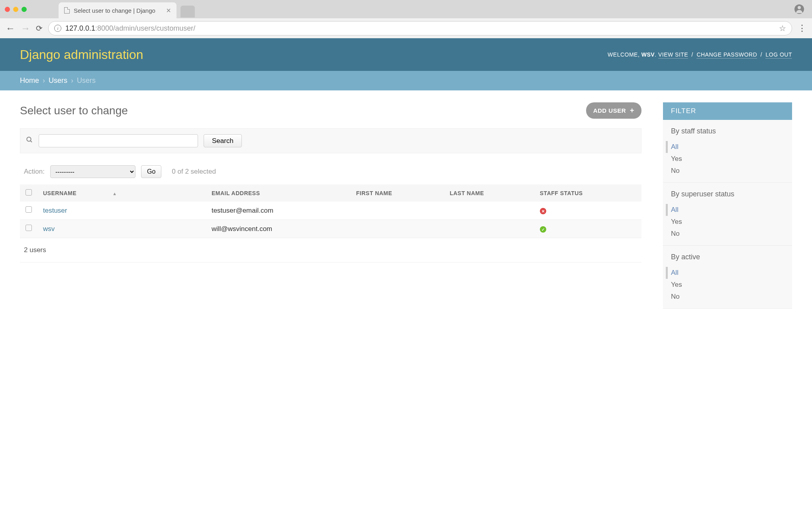 The height and width of the screenshot is (513, 812). I want to click on address-bar: i 127.0.0.1:8000/admin/users/customuser/…, so click(420, 28).